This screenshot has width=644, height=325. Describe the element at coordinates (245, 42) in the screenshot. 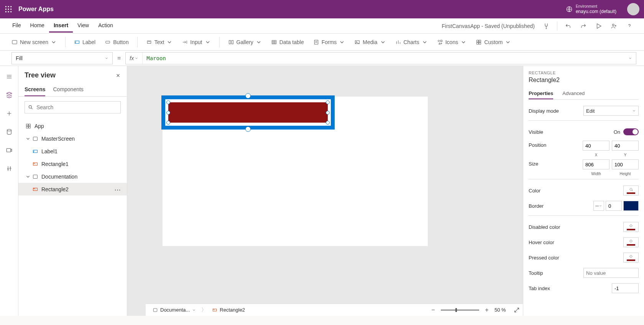

I see `gallery-button: Gallery` at that location.